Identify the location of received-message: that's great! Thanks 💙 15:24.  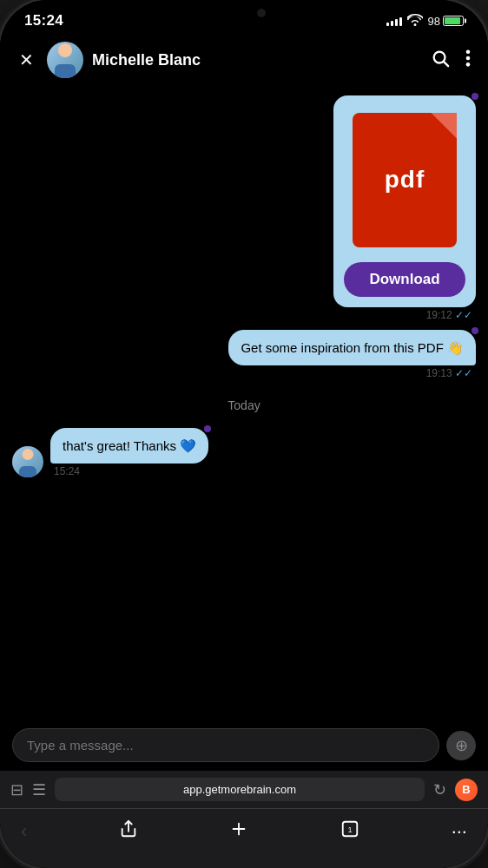
(244, 453).